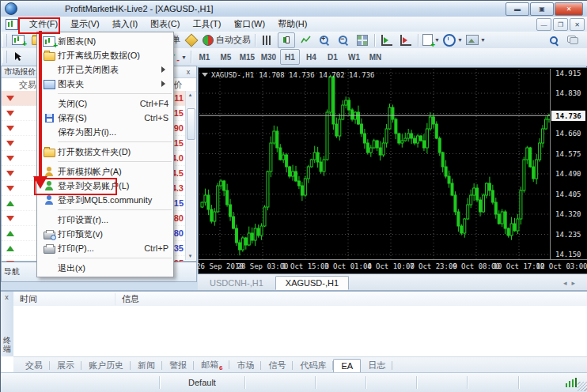  I want to click on terminal-side-label: 终端, so click(7, 345).